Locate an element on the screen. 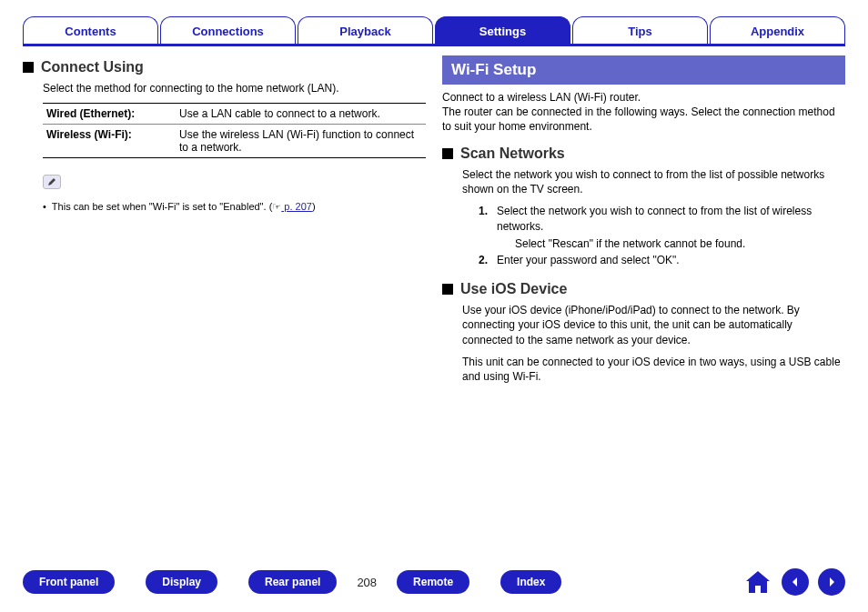 Image resolution: width=868 pixels, height=612 pixels. heading-use-ios: Use iOS Device is located at coordinates (644, 289).